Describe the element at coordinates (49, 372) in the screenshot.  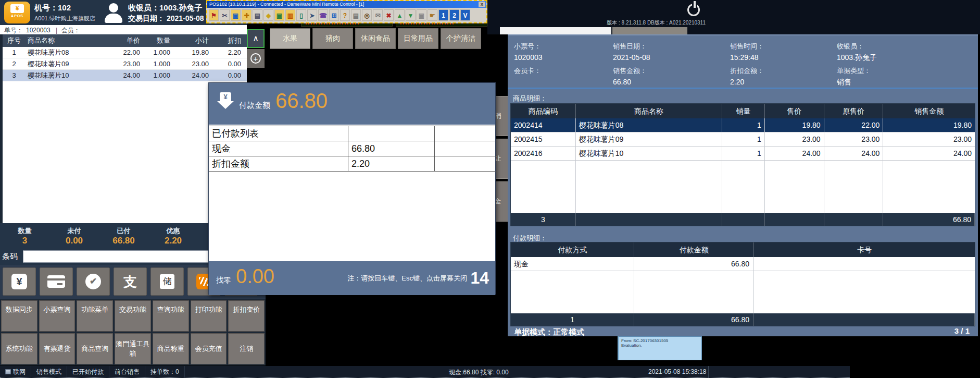
I see `status-item: 销售模式` at that location.